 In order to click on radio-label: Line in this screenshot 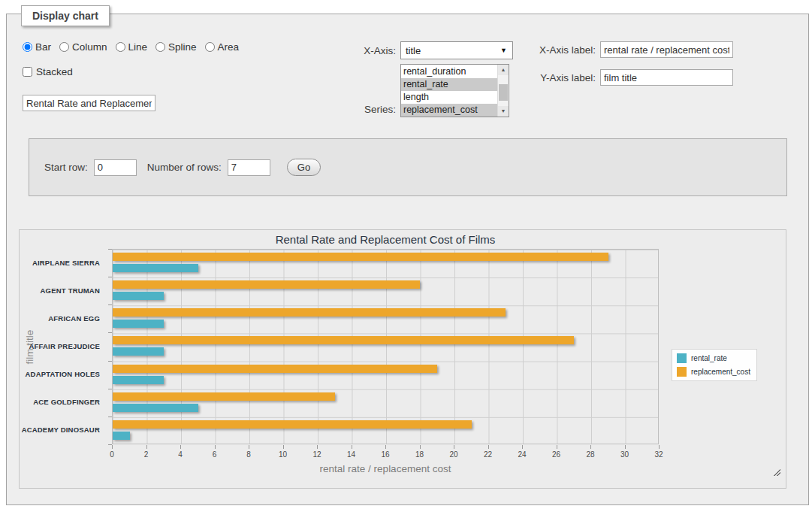, I will do `click(138, 47)`.